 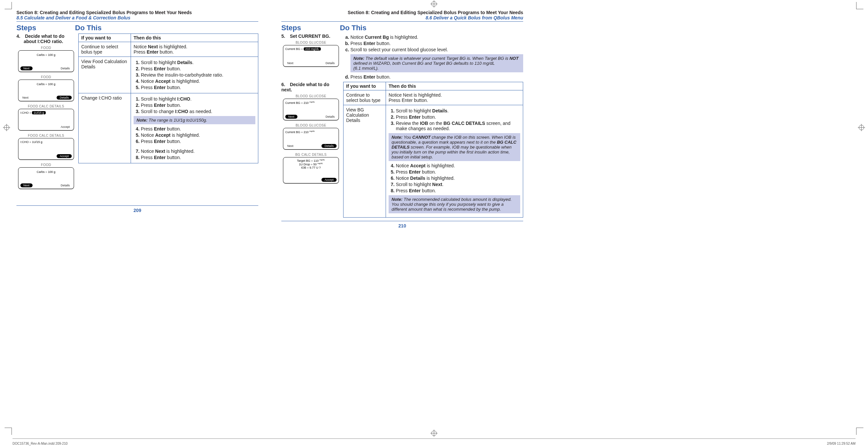 What do you see at coordinates (46, 147) in the screenshot?
I see `device-mock-foodcalc-2: FOOD CALC DETAILS I:CHO = 1U/15 g Accept` at bounding box center [46, 147].